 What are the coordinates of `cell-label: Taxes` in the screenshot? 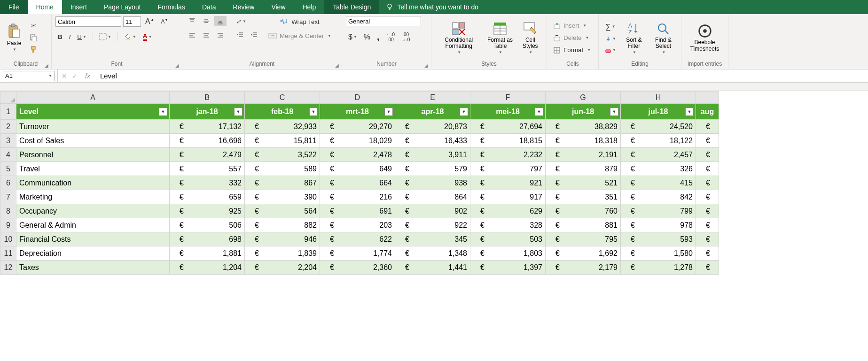 It's located at (93, 268).